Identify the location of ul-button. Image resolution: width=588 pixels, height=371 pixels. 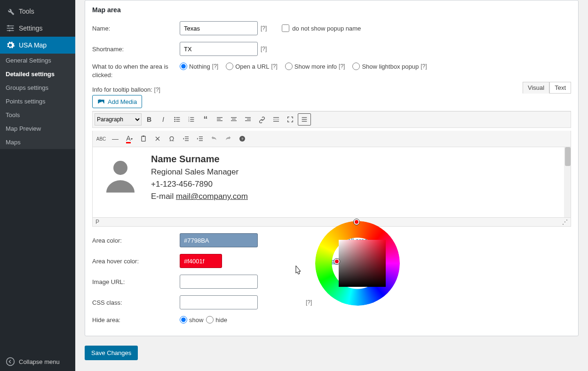
(177, 119).